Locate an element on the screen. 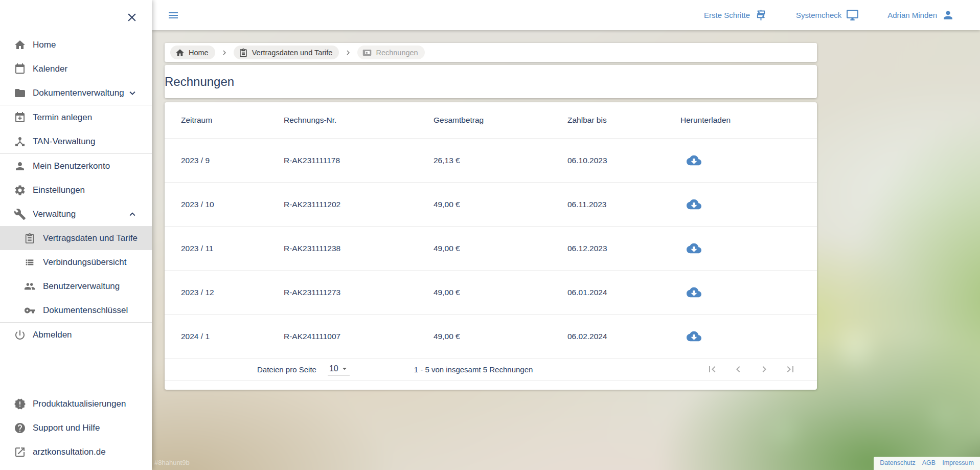 The height and width of the screenshot is (470, 980). sidebar-item-support-und-hilfe: Support und Hilfe is located at coordinates (76, 428).